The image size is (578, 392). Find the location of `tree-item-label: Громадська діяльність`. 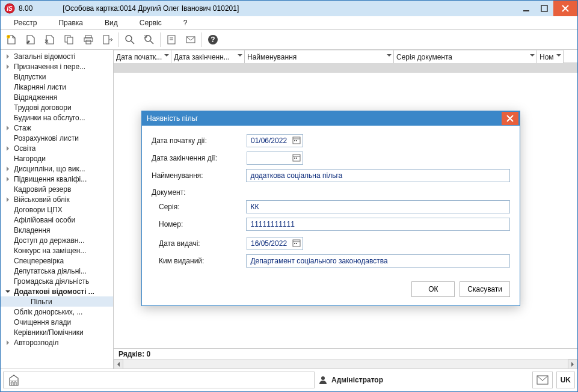

tree-item-label: Громадська діяльність is located at coordinates (52, 281).